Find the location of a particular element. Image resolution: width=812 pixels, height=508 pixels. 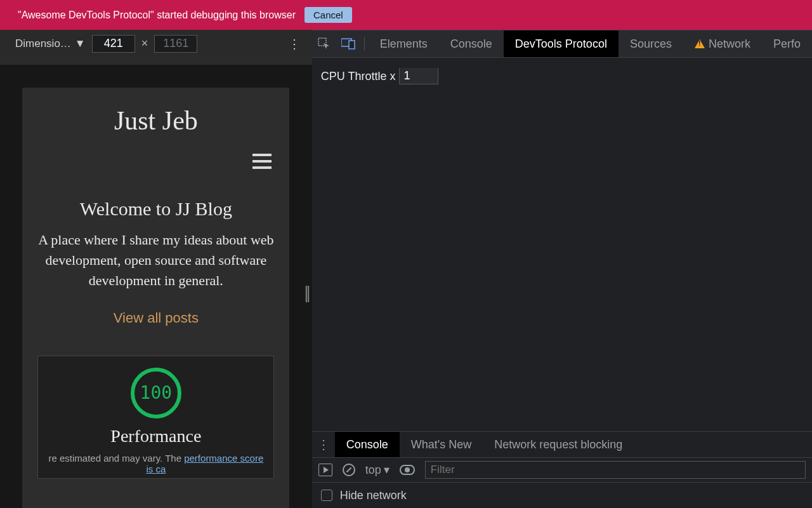

drawer-tab-whats-new: What's New is located at coordinates (442, 444).